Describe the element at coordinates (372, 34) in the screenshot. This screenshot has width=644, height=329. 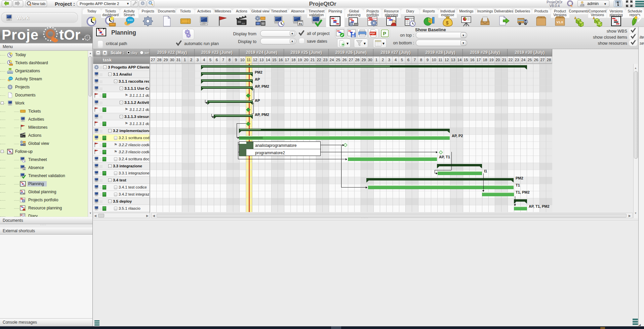
I see `svg-text: PDF` at that location.